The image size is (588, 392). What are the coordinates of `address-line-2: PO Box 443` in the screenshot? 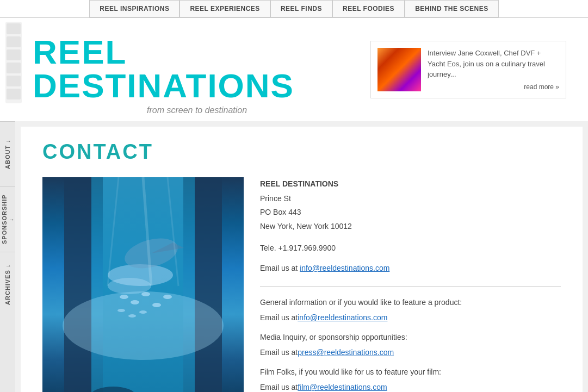 It's located at (410, 212).